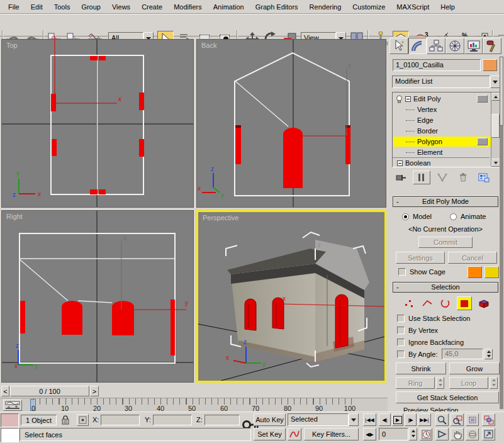  What do you see at coordinates (496, 162) in the screenshot?
I see `stack-scroll-down` at bounding box center [496, 162].